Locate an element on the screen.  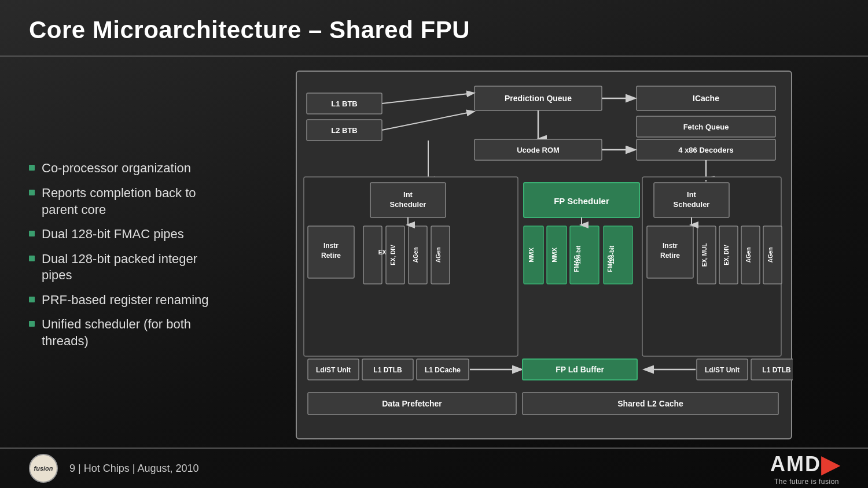
page-title: Core Microarchitecture – Shared FPU is located at coordinates (434, 30).